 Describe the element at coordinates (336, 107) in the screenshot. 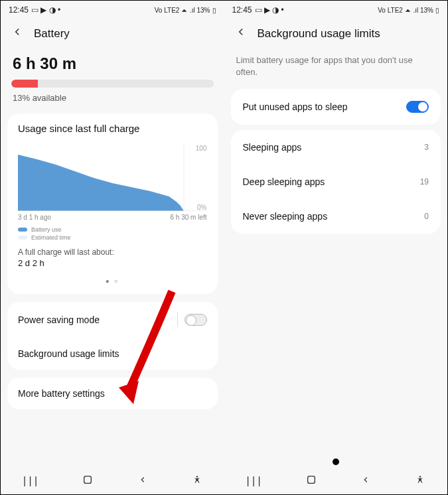

I see `put-sleep-card: Put unused apps to sleep` at that location.